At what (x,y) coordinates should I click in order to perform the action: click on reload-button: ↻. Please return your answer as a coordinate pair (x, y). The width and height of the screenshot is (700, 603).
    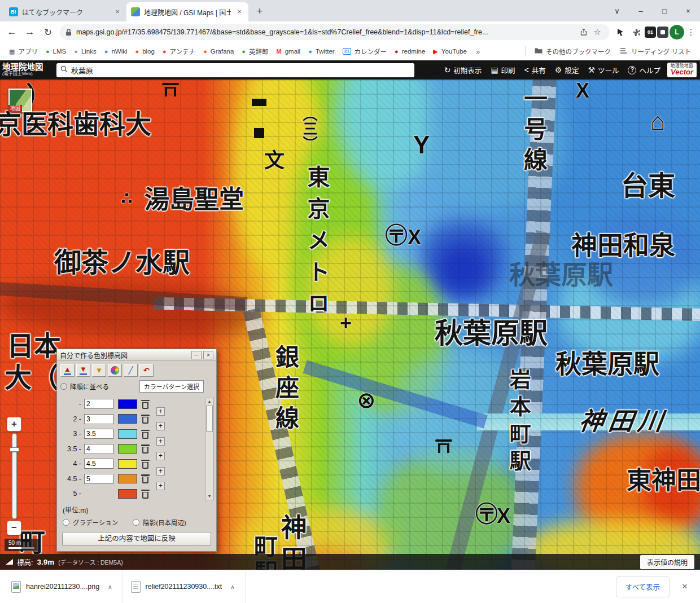
    Looking at the image, I should click on (48, 32).